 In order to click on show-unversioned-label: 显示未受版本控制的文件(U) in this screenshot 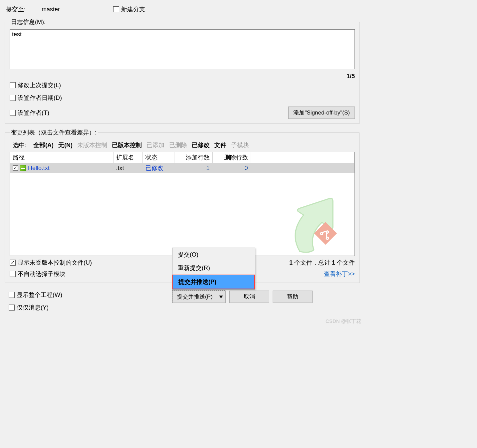, I will do `click(55, 263)`.